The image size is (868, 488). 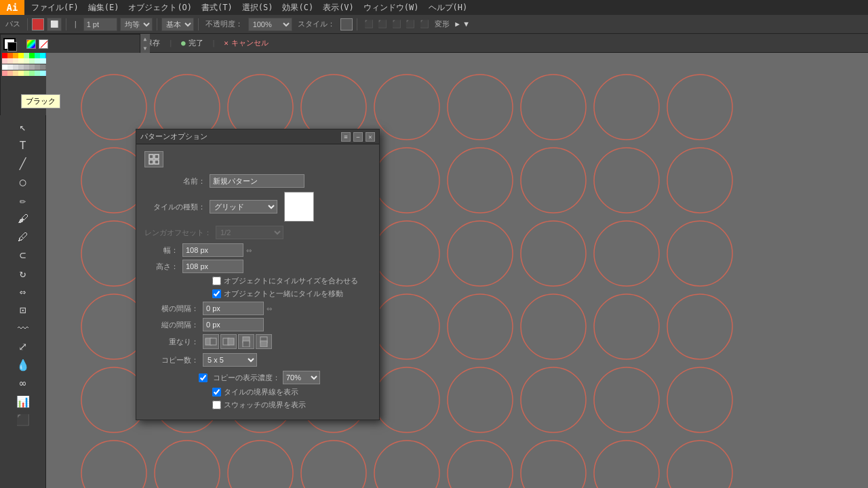 I want to click on line-tool: ╱, so click(x=23, y=163).